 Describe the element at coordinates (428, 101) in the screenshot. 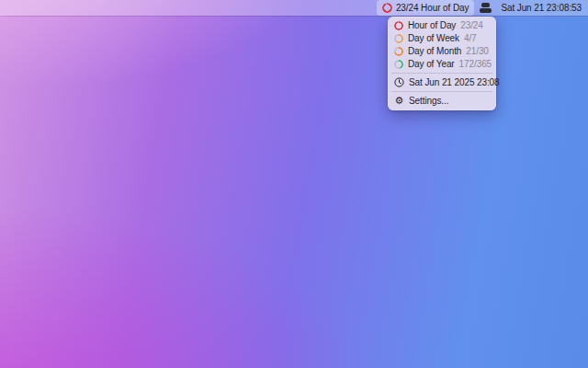

I see `menu-item-label: Settings...` at that location.